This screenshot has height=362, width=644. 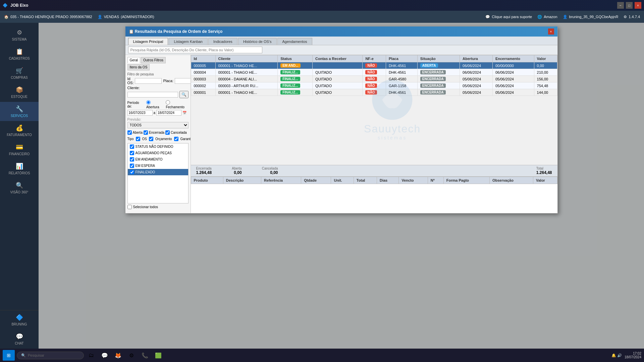 What do you see at coordinates (169, 113) in the screenshot?
I see `date-to-input` at bounding box center [169, 113].